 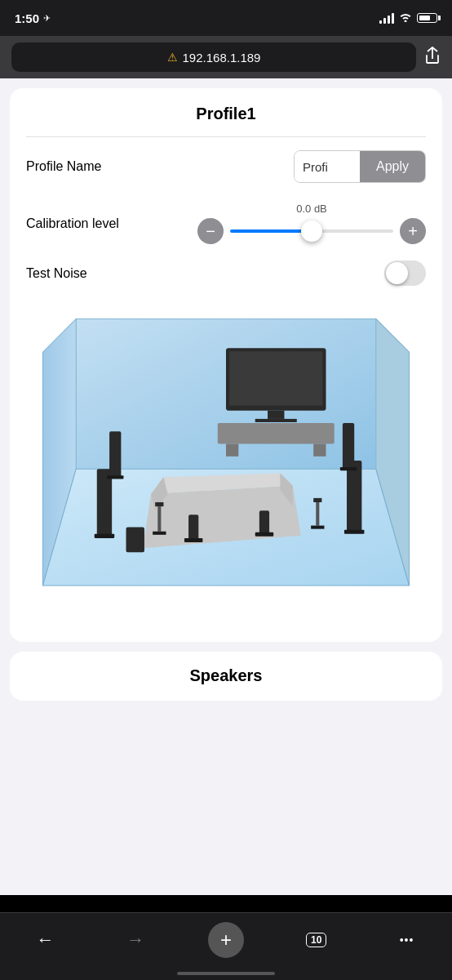 What do you see at coordinates (413, 231) in the screenshot?
I see `calibration-plus-button: +` at bounding box center [413, 231].